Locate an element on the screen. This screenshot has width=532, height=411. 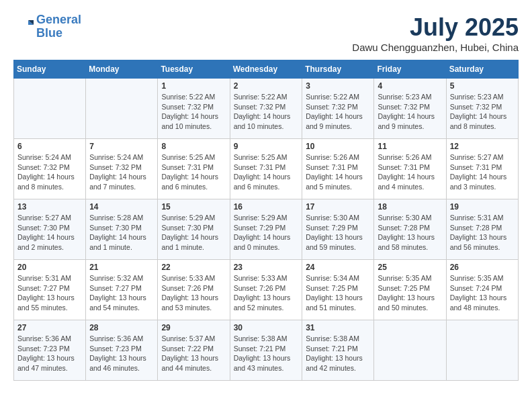
weekday-header-sunday: Sunday is located at coordinates (50, 70).